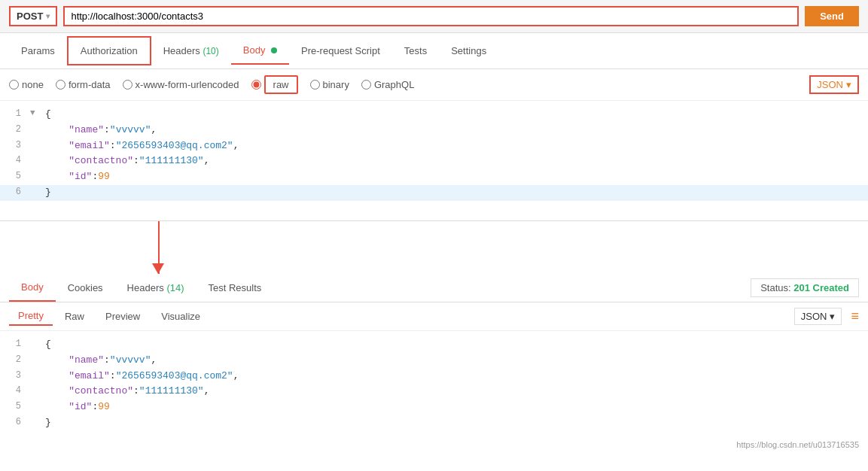 This screenshot has width=868, height=471. I want to click on headers-badge: (10), so click(211, 51).